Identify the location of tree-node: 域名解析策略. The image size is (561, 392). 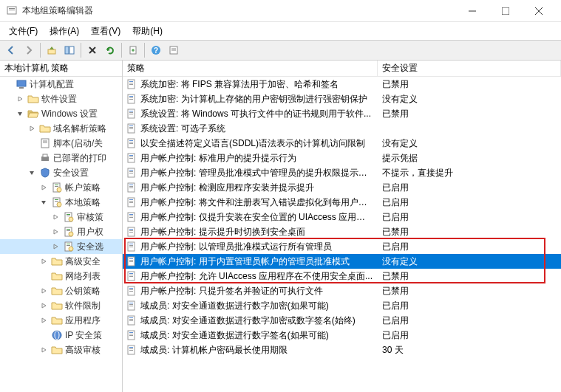
(61, 128).